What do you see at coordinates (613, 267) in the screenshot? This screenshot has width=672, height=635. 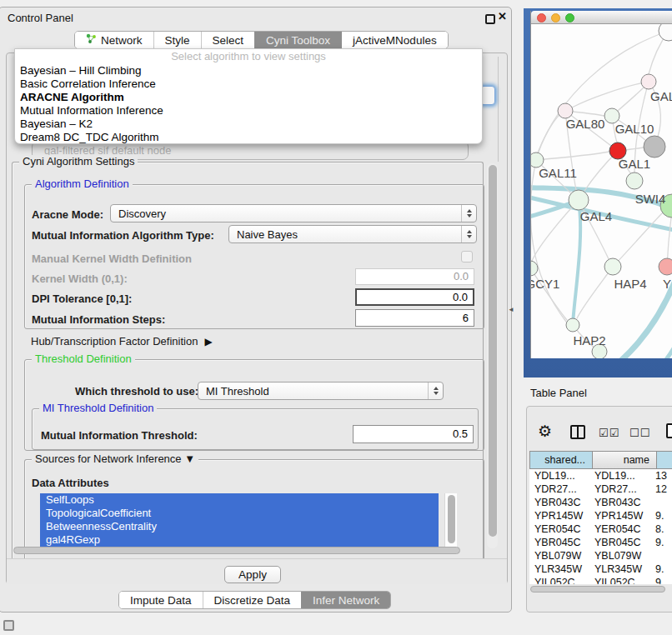 I see `network-node-hap4` at bounding box center [613, 267].